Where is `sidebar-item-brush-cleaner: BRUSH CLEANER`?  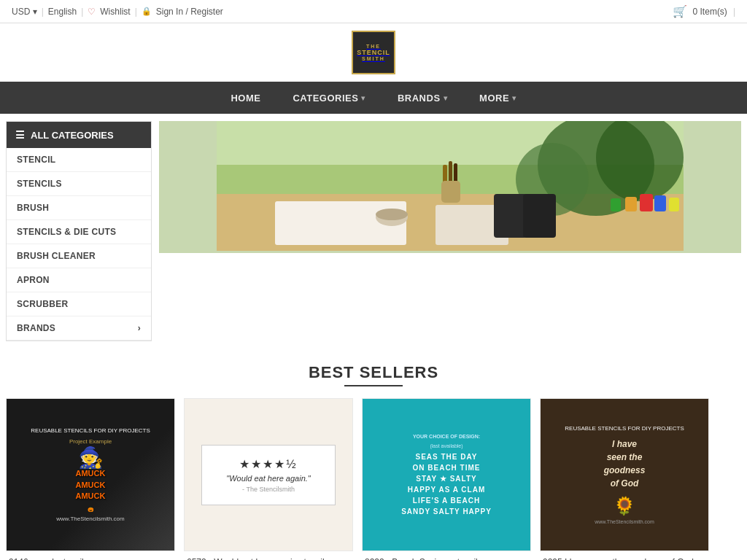
sidebar-item-brush-cleaner: BRUSH CLEANER is located at coordinates (79, 257).